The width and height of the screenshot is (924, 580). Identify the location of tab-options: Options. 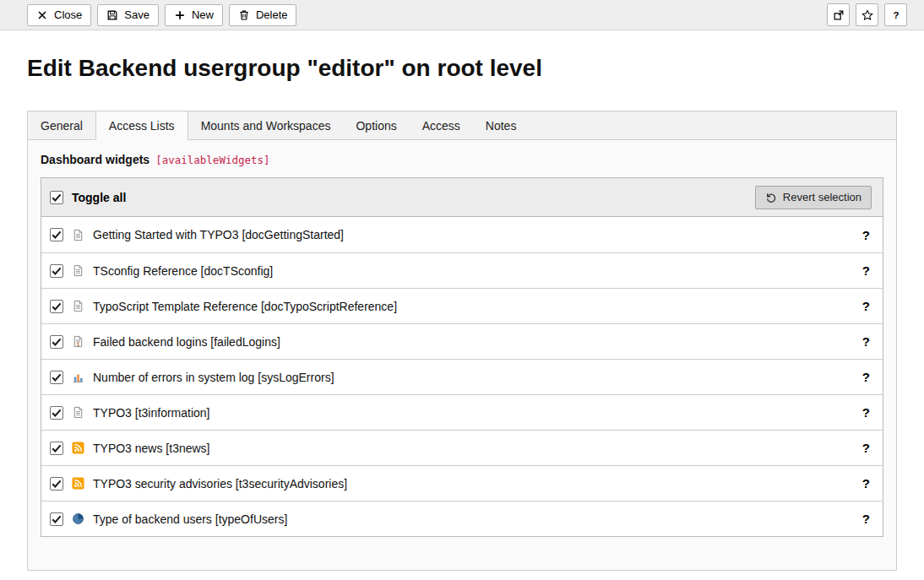
(376, 126).